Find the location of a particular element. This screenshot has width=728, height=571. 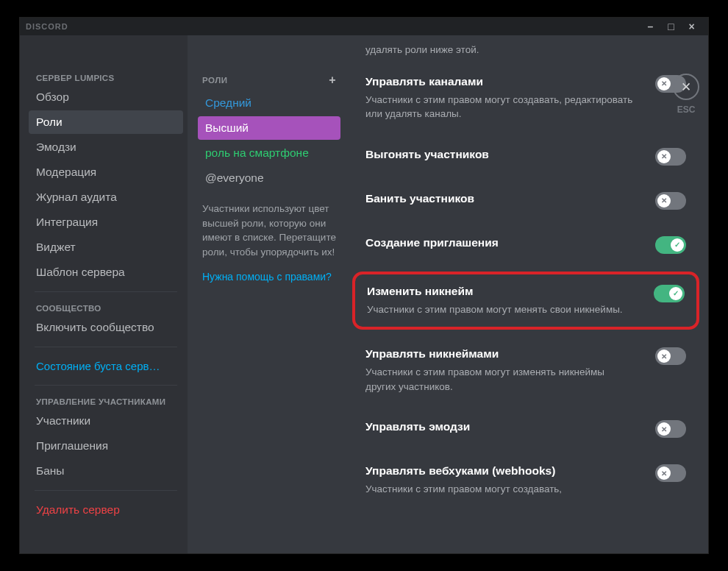

nav-bans: Баны is located at coordinates (106, 471).